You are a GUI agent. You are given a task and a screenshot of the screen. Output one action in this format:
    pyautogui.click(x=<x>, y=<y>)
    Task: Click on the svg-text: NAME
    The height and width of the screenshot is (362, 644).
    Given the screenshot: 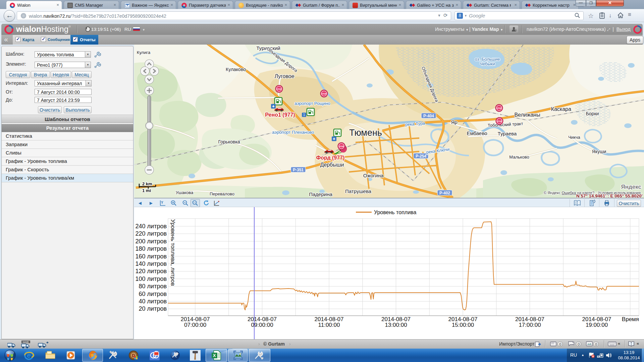 What is the action you would take?
    pyautogui.click(x=26, y=342)
    